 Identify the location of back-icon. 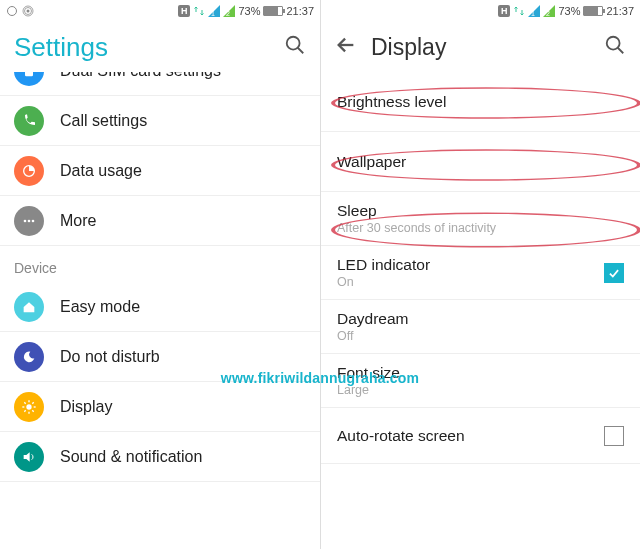
(346, 47).